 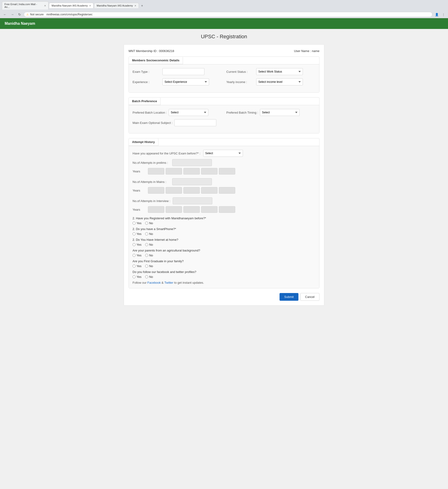 What do you see at coordinates (139, 210) in the screenshot?
I see `interview-years-label: Years` at bounding box center [139, 210].